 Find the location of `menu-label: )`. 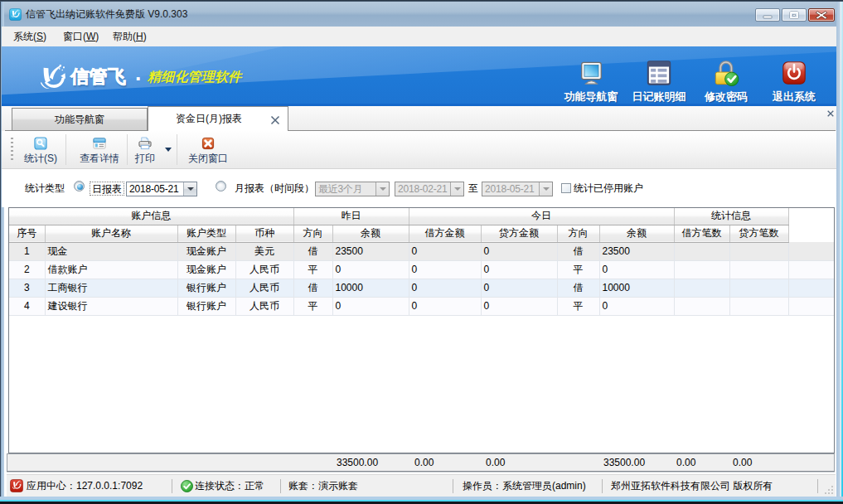

menu-label: ) is located at coordinates (45, 36).